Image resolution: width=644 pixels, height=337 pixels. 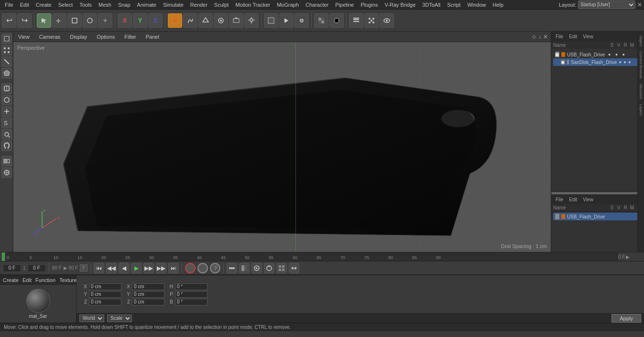 What do you see at coordinates (190, 268) in the screenshot?
I see `record-button` at bounding box center [190, 268].